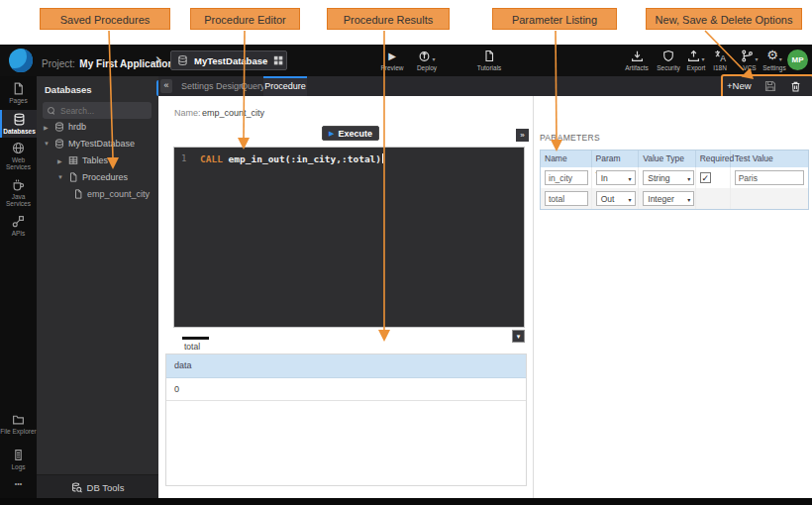 The image size is (812, 505). I want to click on sidebar-item-file-explorer: File Explorer, so click(18, 424).